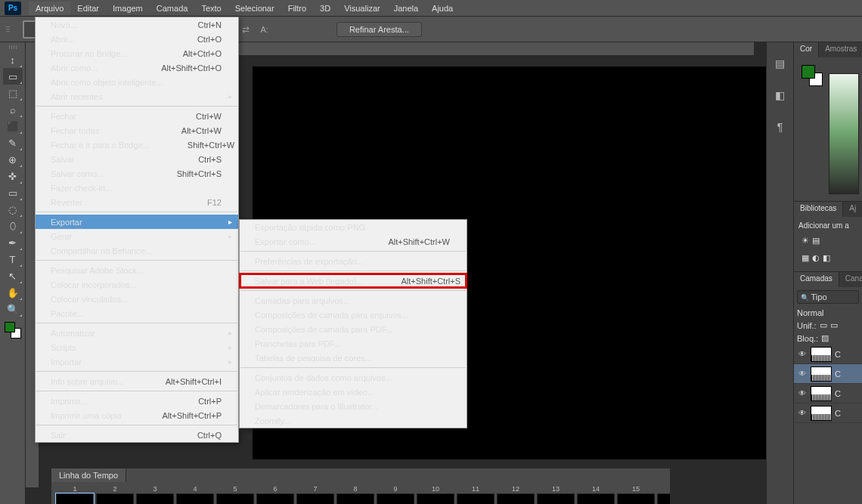 This screenshot has height=504, width=862. Describe the element at coordinates (355, 494) in the screenshot. I see `timeline-frame: 8` at that location.